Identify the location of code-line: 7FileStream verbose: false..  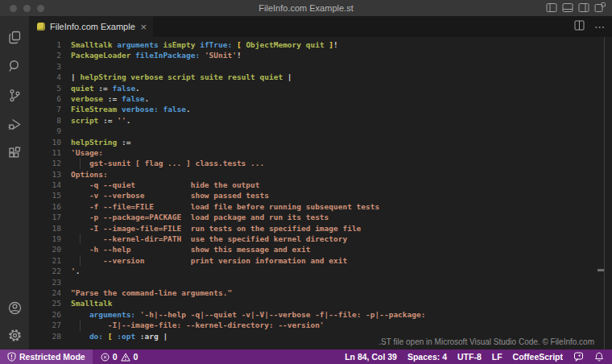
(320, 110).